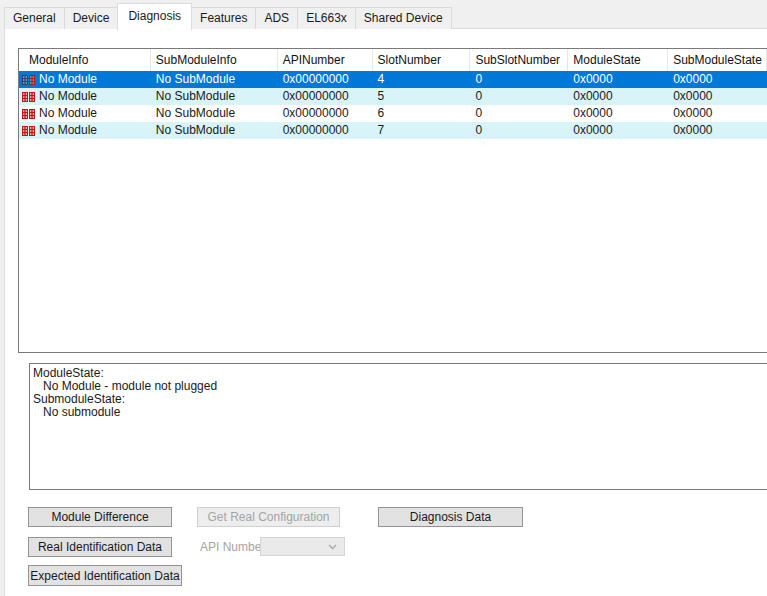 The height and width of the screenshot is (596, 767). What do you see at coordinates (393, 114) in the screenshot?
I see `table-row-slot-6: No Module No SubModule 0x00000000 6 0 0x…` at bounding box center [393, 114].